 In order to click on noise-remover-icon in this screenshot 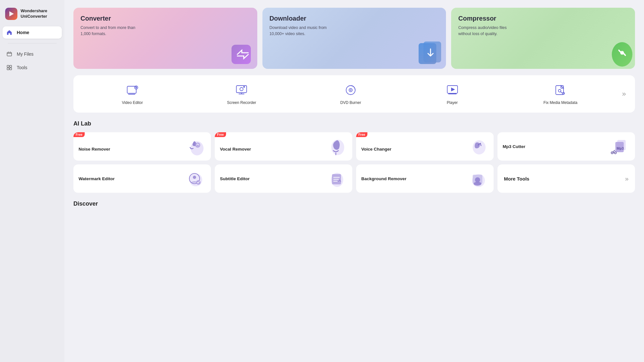, I will do `click(194, 146)`.